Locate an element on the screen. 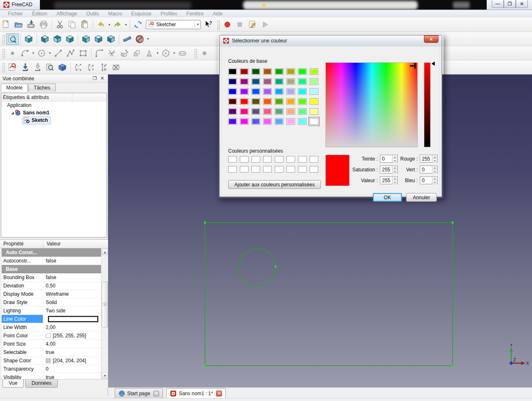 This screenshot has width=532, height=401. sketch-slot-button is located at coordinates (182, 53).